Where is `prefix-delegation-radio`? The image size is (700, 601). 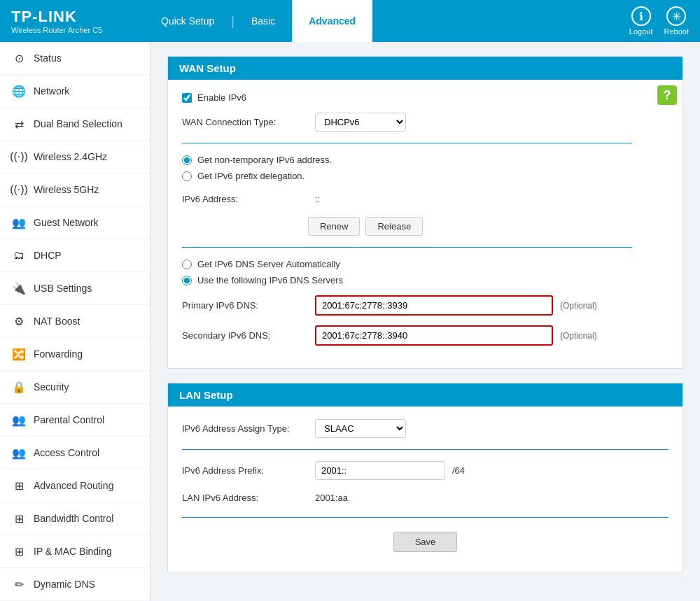 prefix-delegation-radio is located at coordinates (187, 176).